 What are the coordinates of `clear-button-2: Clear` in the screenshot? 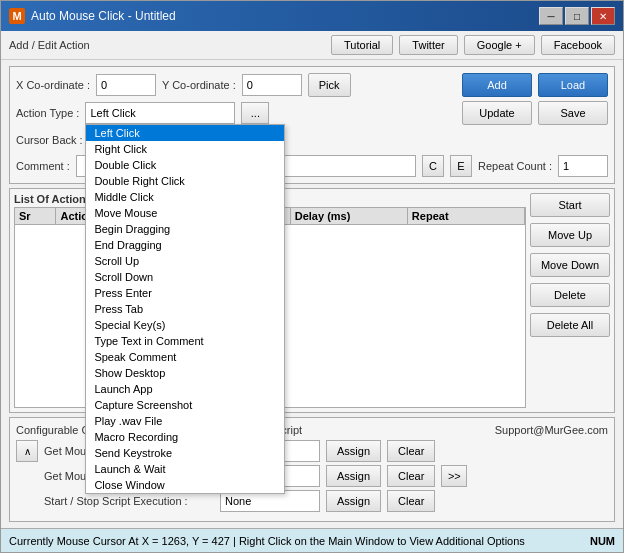 It's located at (411, 476).